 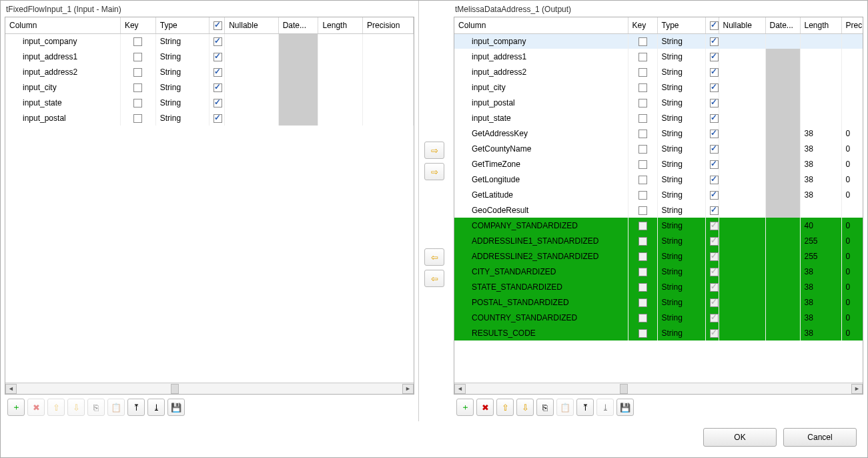 What do you see at coordinates (11, 389) in the screenshot?
I see `scroll-left-icon: ◄` at bounding box center [11, 389].